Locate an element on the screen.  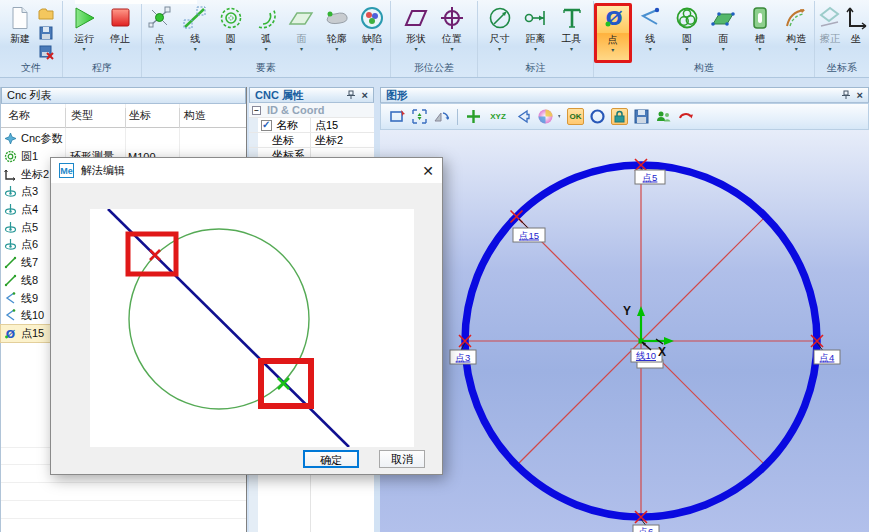
tool-button: 工具 ▾ is located at coordinates (572, 33).